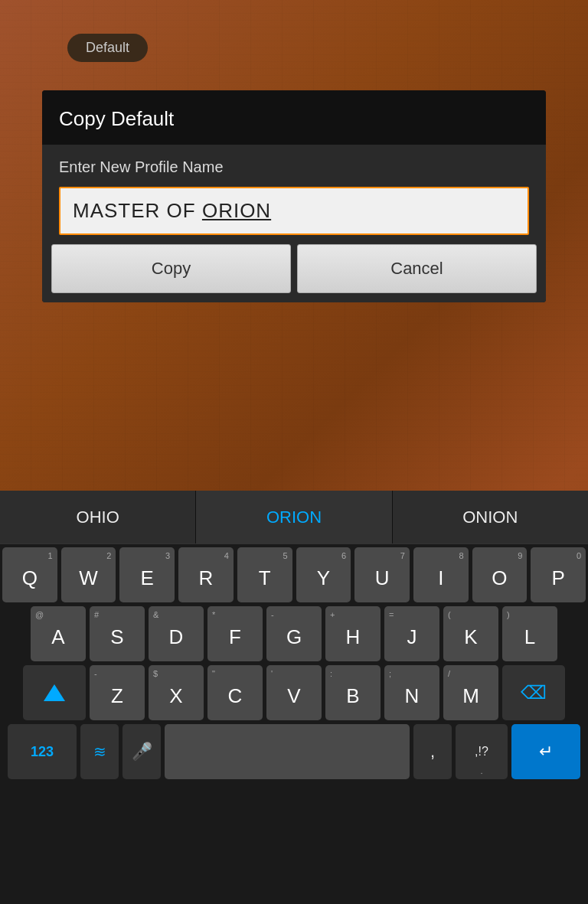 The height and width of the screenshot is (904, 588). Describe the element at coordinates (294, 517) in the screenshot. I see `autocomplete-orion: ORION` at that location.